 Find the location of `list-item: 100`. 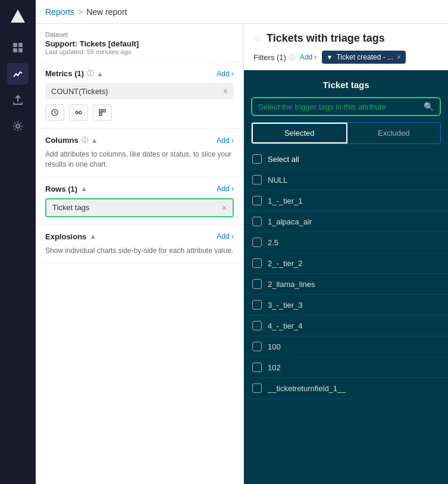

list-item: 100 is located at coordinates (346, 346).